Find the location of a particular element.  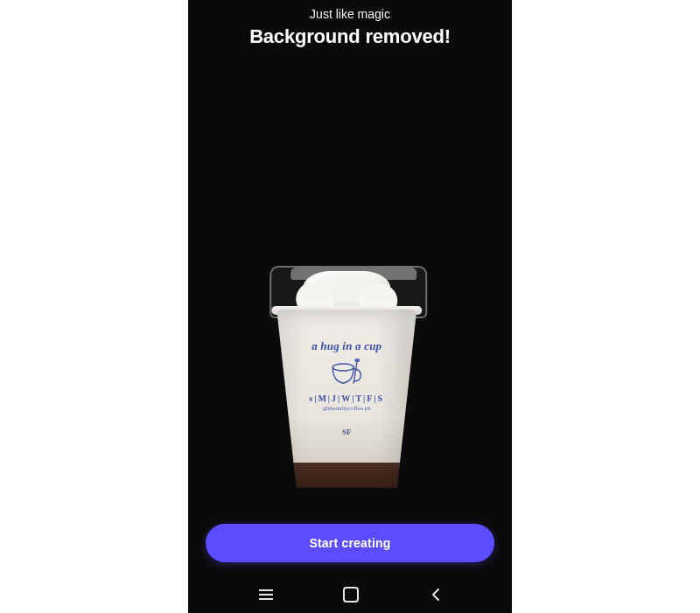

cup-line-art-icon is located at coordinates (346, 373).